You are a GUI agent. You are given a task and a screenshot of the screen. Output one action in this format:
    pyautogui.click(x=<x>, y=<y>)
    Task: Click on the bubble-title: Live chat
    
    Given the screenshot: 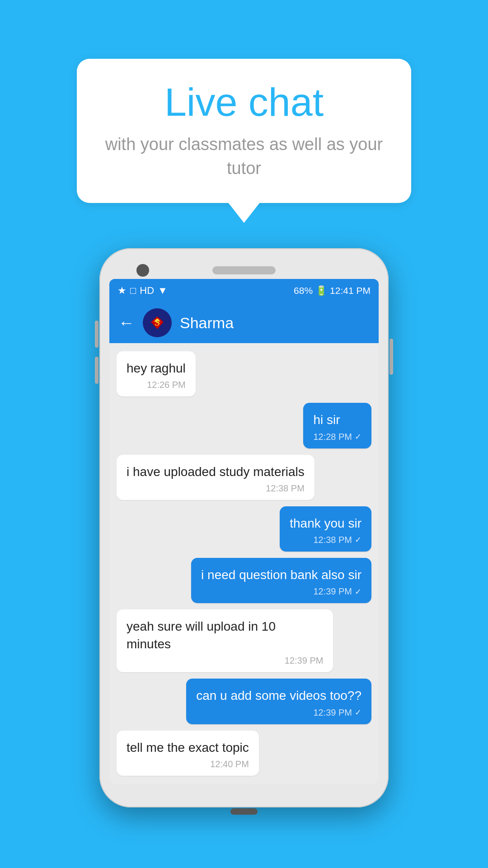 What is the action you would take?
    pyautogui.click(x=244, y=102)
    